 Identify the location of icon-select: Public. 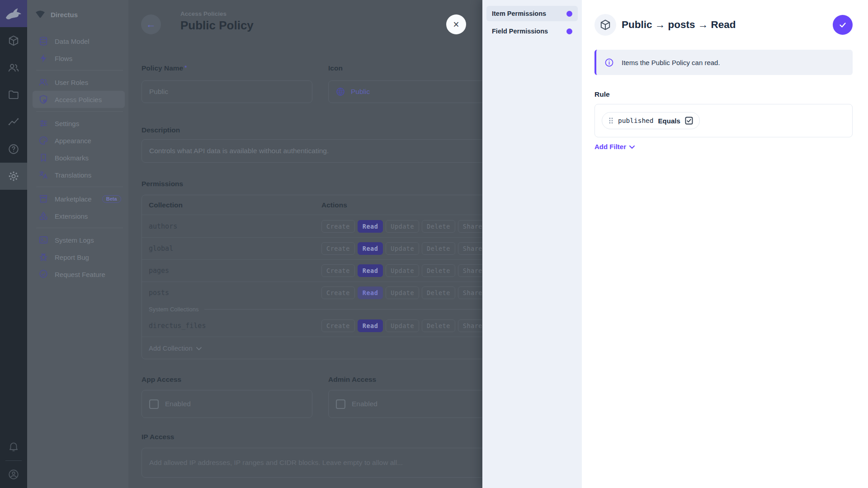
(414, 92).